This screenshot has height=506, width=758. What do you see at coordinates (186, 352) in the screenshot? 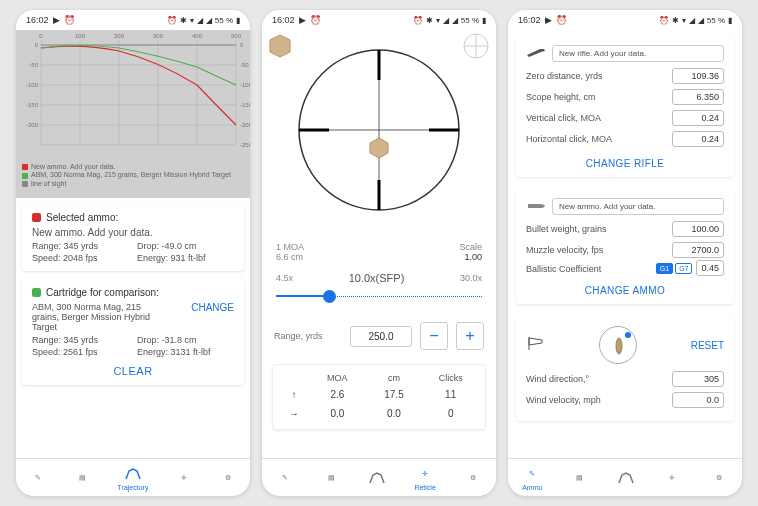
I see `energy: Energy: 3131 ft-lbf` at bounding box center [186, 352].